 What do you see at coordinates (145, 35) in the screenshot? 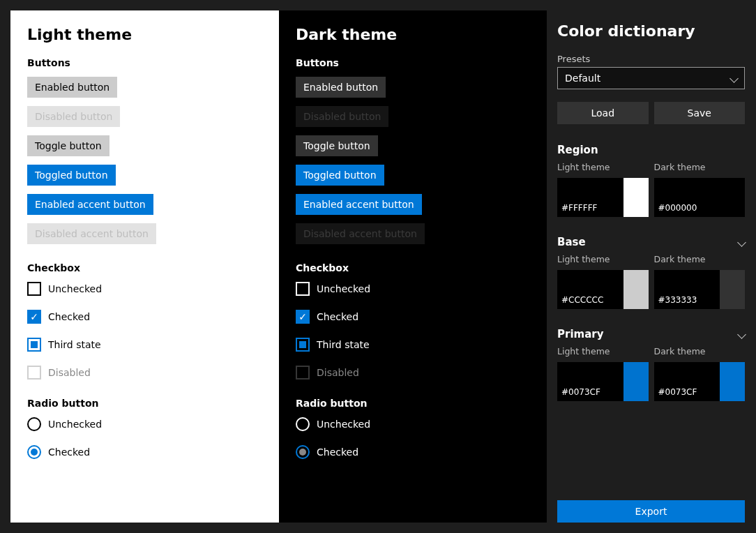
I see `light-title: Light theme` at bounding box center [145, 35].